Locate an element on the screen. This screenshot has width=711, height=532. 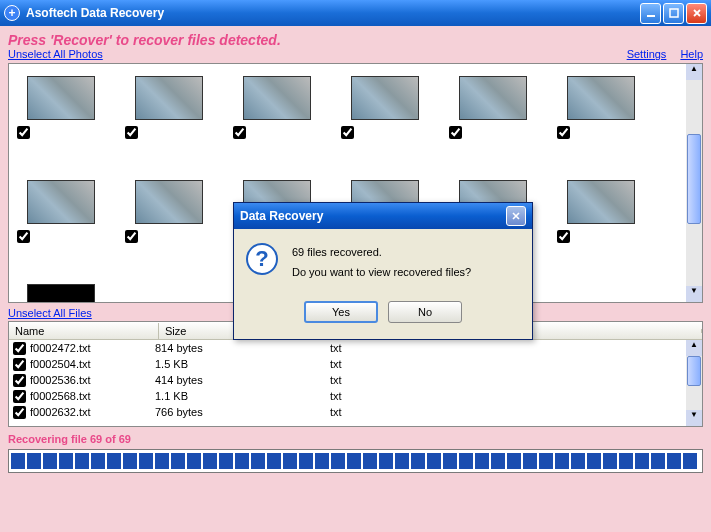
help-link: Help is located at coordinates (692, 54).